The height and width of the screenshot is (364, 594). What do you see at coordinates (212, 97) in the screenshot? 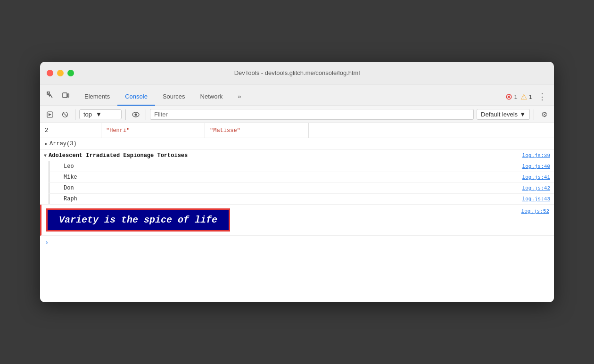
I see `tab-network: Network` at bounding box center [212, 97].